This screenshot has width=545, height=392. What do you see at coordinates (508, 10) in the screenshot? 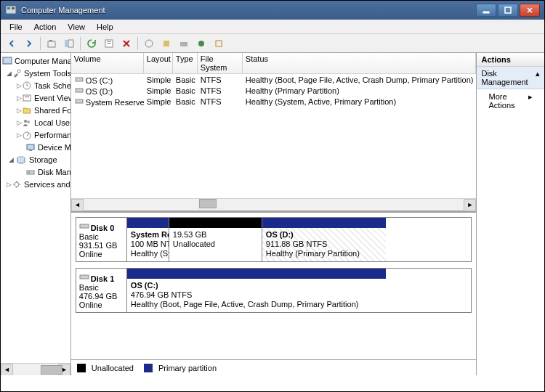
I see `maximize-button` at bounding box center [508, 10].